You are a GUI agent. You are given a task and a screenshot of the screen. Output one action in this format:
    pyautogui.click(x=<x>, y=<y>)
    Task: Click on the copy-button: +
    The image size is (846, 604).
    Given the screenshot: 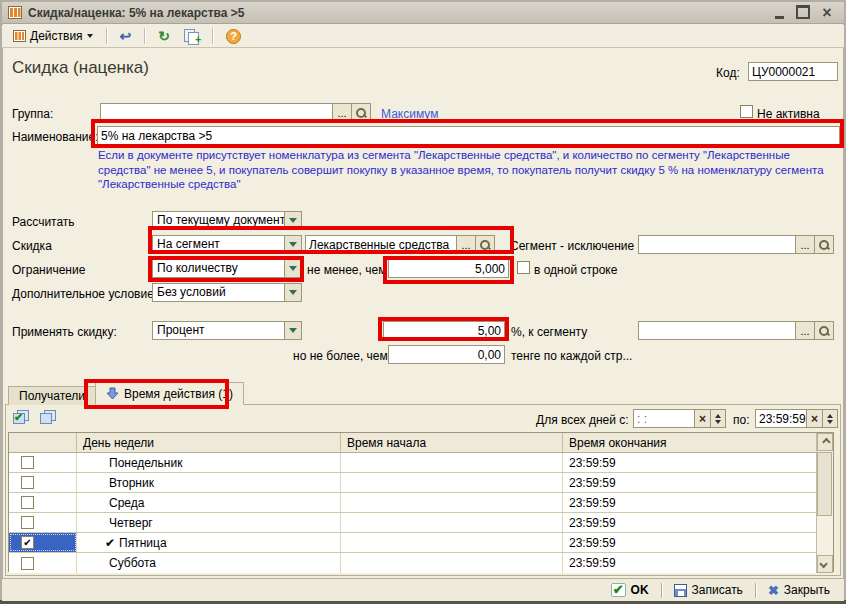 What is the action you would take?
    pyautogui.click(x=192, y=36)
    